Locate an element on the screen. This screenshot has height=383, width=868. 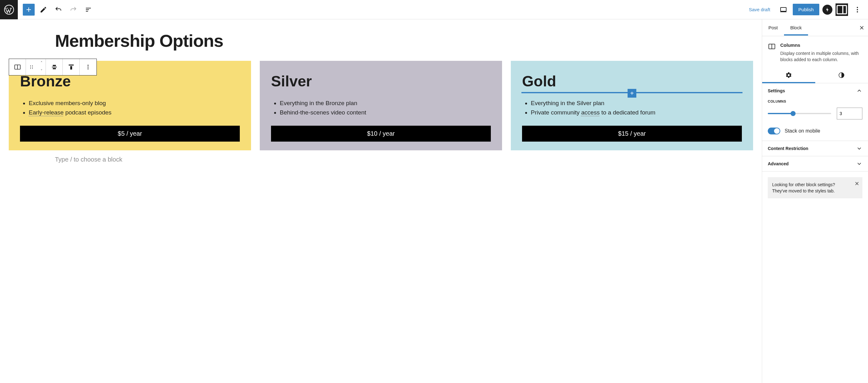
wordpress-logo is located at coordinates (9, 9).